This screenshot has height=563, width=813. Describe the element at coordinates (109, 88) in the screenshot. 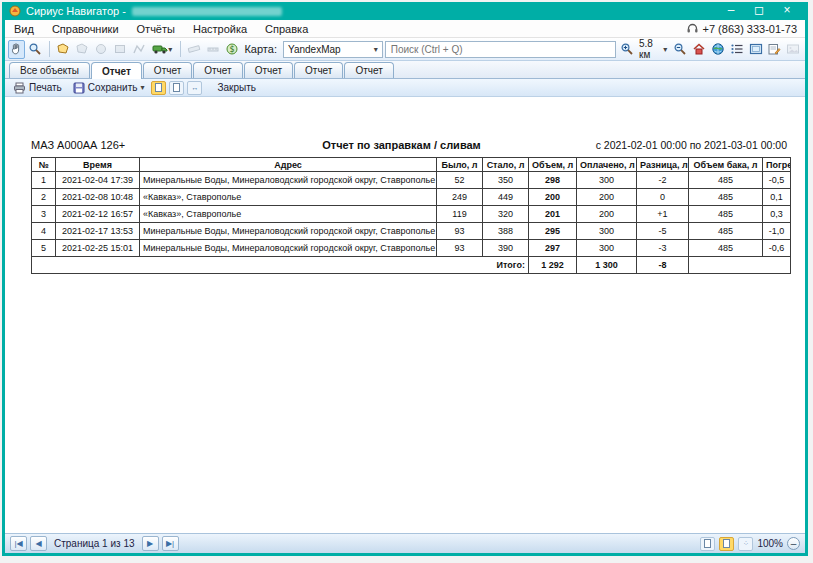

I see `save-button: Сохранить ▾` at that location.